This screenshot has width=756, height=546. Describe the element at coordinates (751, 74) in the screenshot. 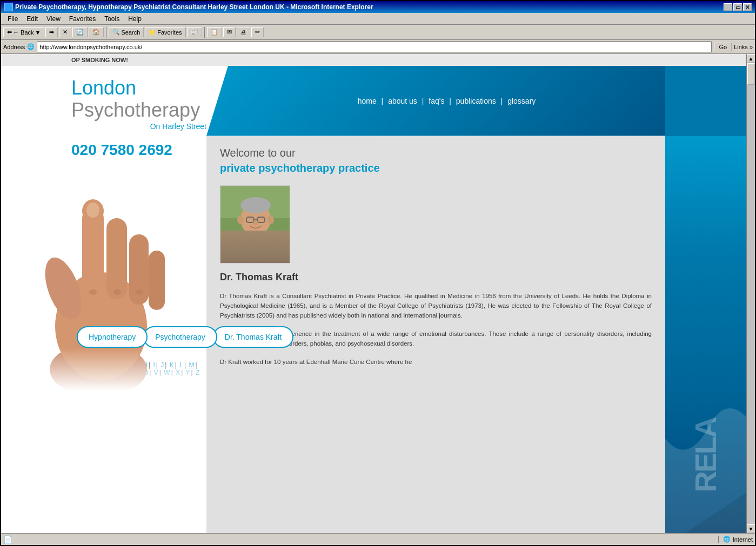

I see `scroll-thumb` at that location.